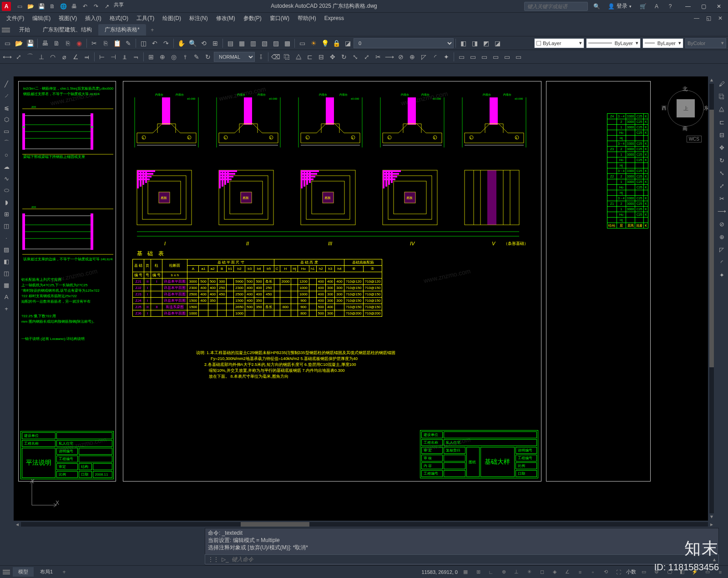 This screenshot has width=728, height=578. Describe the element at coordinates (722, 109) in the screenshot. I see `r-mirror-icon: ⧋` at that location.